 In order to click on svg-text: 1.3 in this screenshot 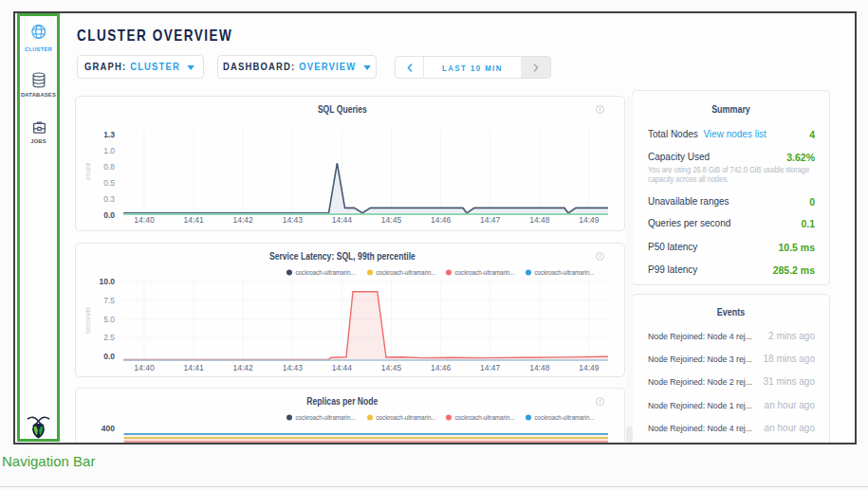, I will do `click(109, 135)`.